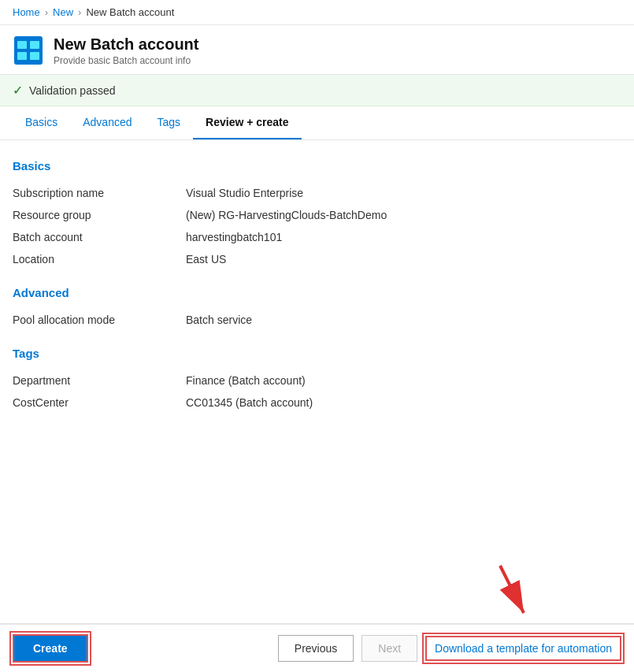 The height and width of the screenshot is (672, 634). What do you see at coordinates (389, 648) in the screenshot?
I see `next-button: Next` at bounding box center [389, 648].